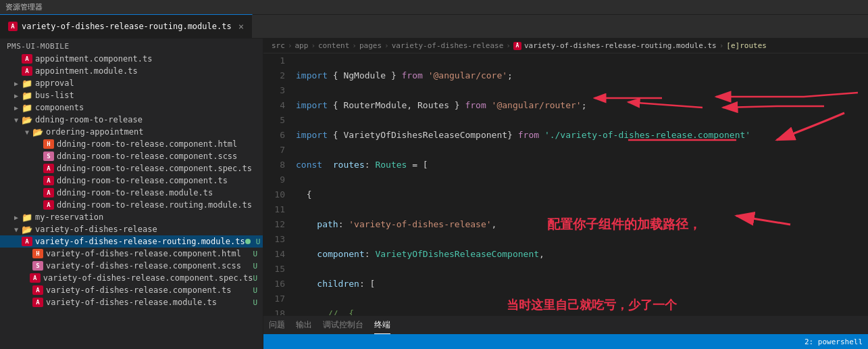 This screenshot has height=349, width=868. What do you see at coordinates (131, 46) in the screenshot?
I see `sidebar-root-label: PMS-UI-MOBILE` at bounding box center [131, 46].